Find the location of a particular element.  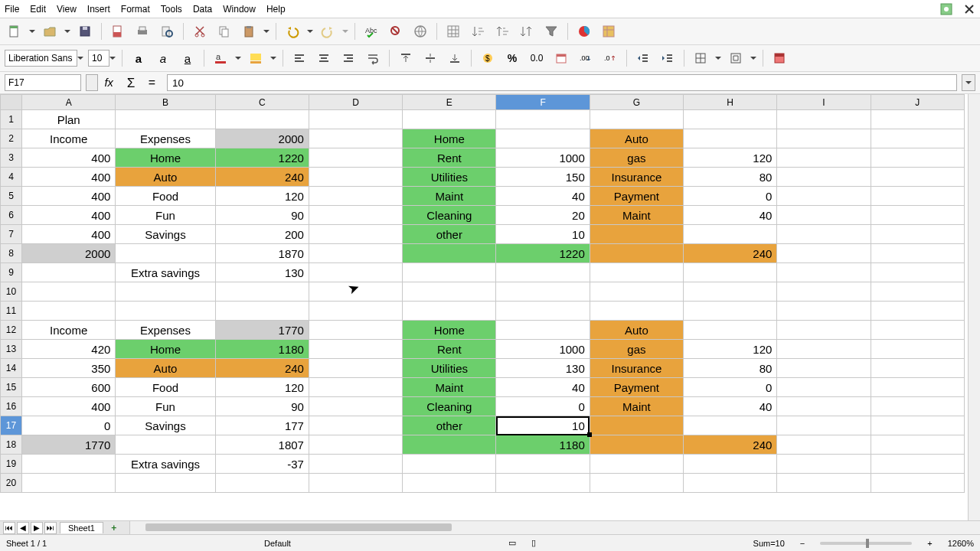

cell-E10 is located at coordinates (449, 292).